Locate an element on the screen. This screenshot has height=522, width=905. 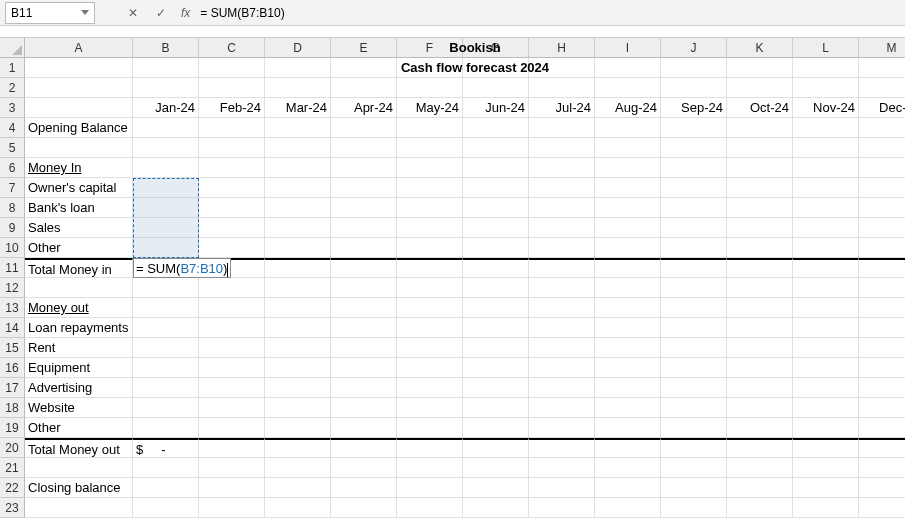
cell-B7 is located at coordinates (166, 188).